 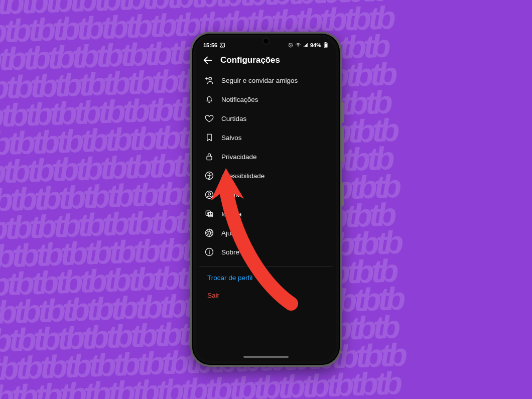 What do you see at coordinates (230, 233) in the screenshot?
I see `menu-item-label: Ajuda` at bounding box center [230, 233].